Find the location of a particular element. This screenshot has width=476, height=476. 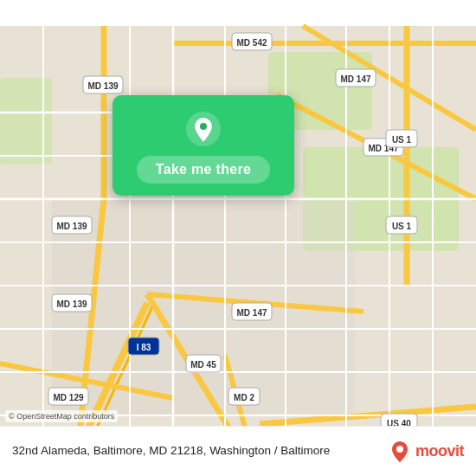

svg-text: I 83 is located at coordinates (144, 348).